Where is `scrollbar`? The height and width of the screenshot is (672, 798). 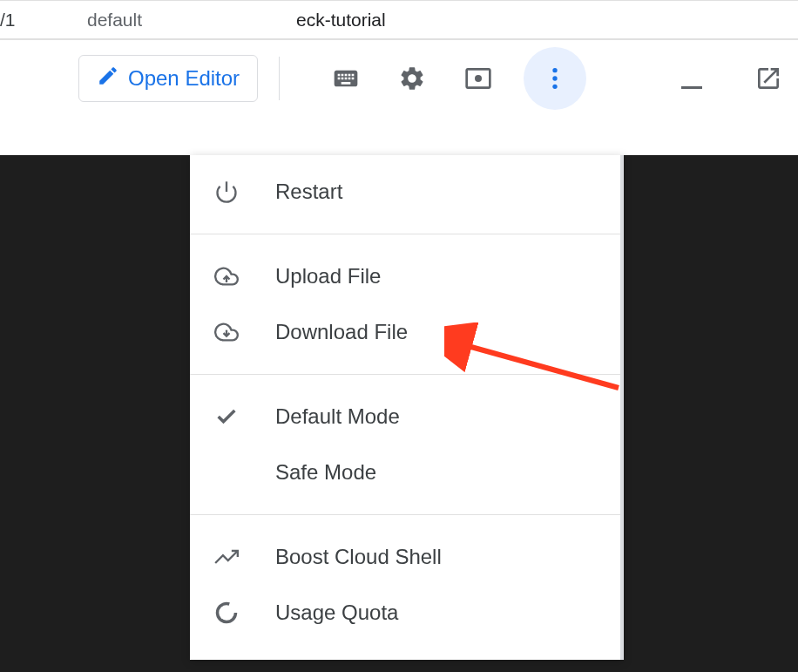
scrollbar is located at coordinates (622, 408).